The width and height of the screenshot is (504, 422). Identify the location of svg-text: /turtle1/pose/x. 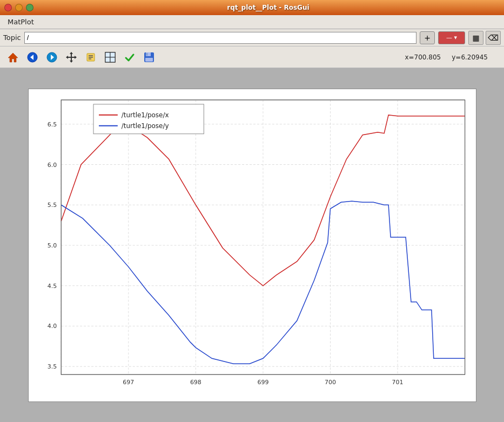
(145, 115).